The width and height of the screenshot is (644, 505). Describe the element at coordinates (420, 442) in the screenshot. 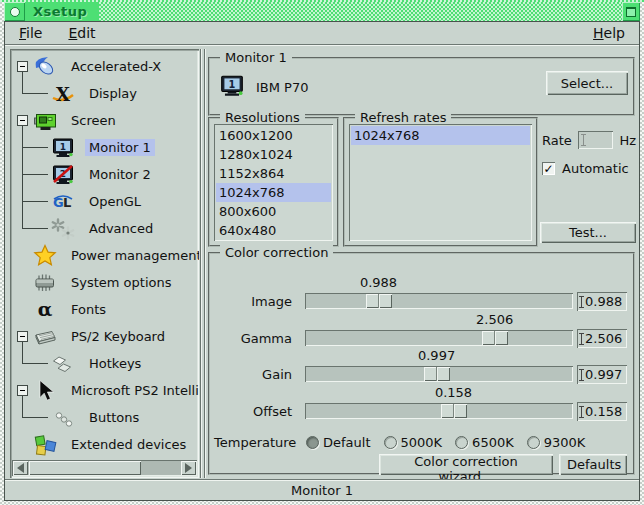

I see `temperature-row: Temperature Default5000K6500K9300K` at that location.